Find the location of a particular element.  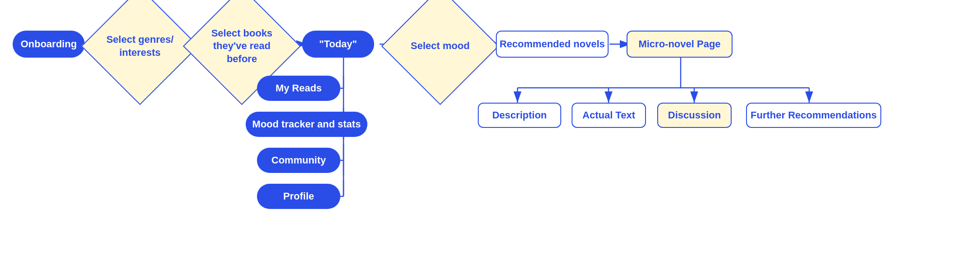

description-label: Description is located at coordinates (519, 115).